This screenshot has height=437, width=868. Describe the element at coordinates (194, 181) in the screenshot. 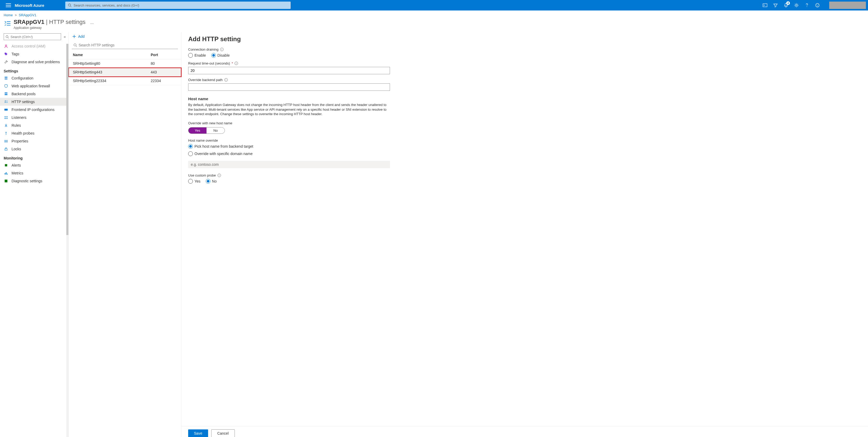

I see `custom-probe-yes-radio: Yes` at that location.